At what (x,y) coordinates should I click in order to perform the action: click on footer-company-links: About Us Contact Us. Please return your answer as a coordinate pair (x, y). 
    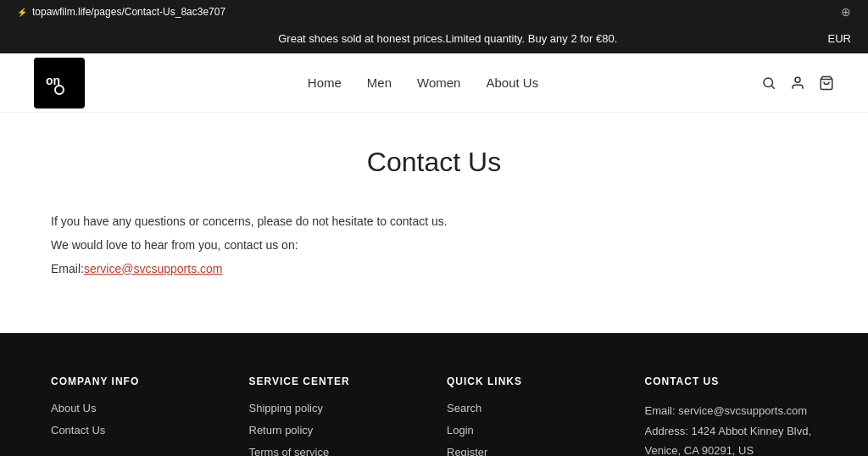
    Looking at the image, I should click on (137, 419).